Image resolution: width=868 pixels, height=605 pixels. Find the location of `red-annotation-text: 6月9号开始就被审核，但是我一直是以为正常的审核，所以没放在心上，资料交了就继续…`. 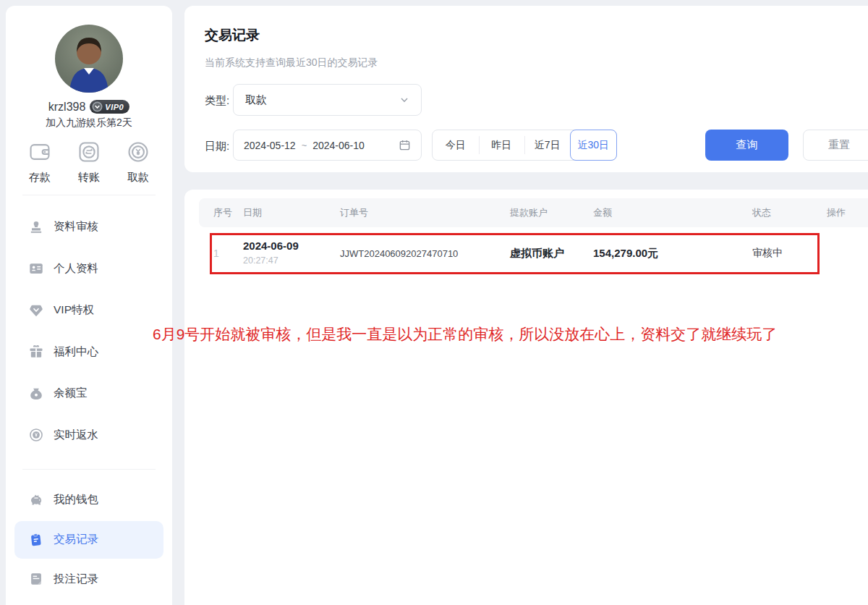

red-annotation-text: 6月9号开始就被审核，但是我一直是以为正常的审核，所以没放在心上，资料交了就继续… is located at coordinates (464, 334).